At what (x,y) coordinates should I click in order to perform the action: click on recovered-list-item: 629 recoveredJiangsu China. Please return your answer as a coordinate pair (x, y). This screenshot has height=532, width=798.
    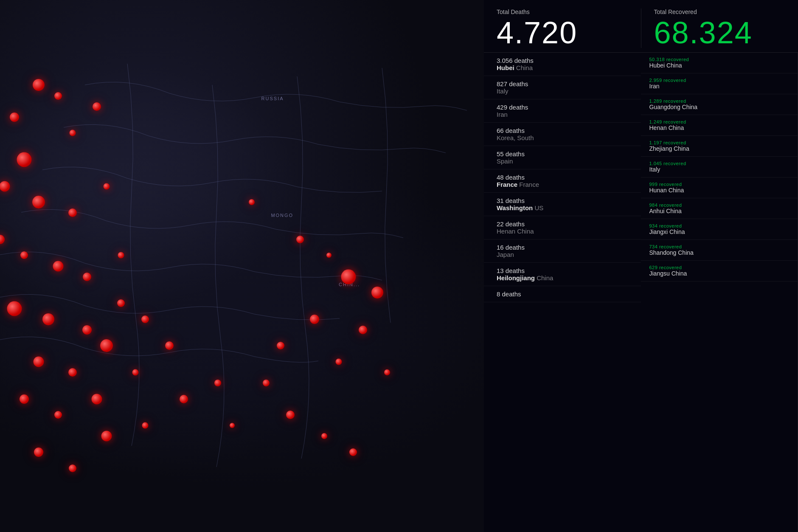
    Looking at the image, I should click on (719, 271).